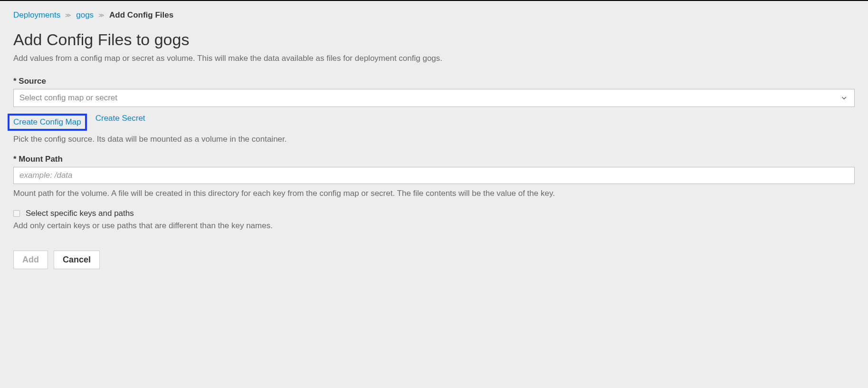  I want to click on breadcrumb-item-link: gogs, so click(85, 15).